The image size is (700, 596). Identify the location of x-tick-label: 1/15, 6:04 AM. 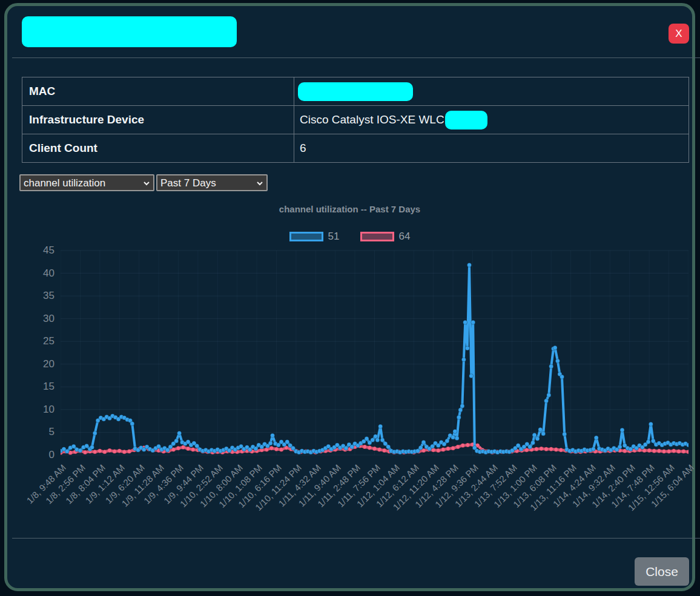
(658, 500).